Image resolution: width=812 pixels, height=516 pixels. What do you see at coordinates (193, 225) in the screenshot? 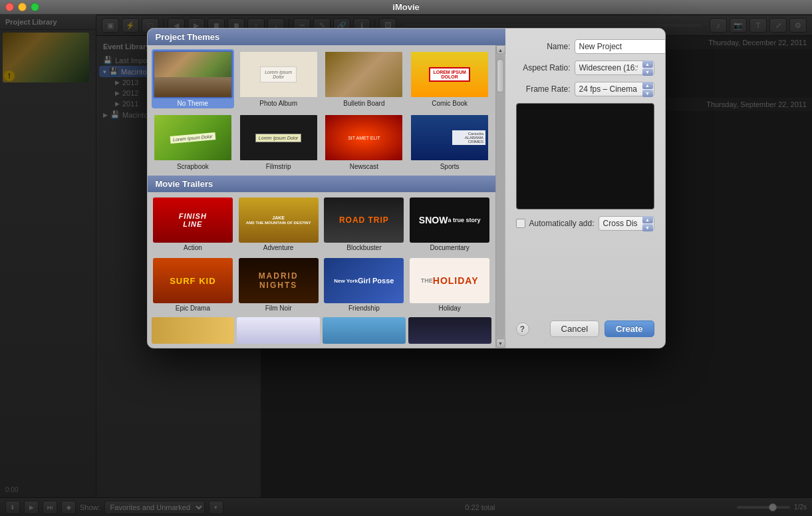
I see `trailer-action: FINISHLINE Action` at bounding box center [193, 225].